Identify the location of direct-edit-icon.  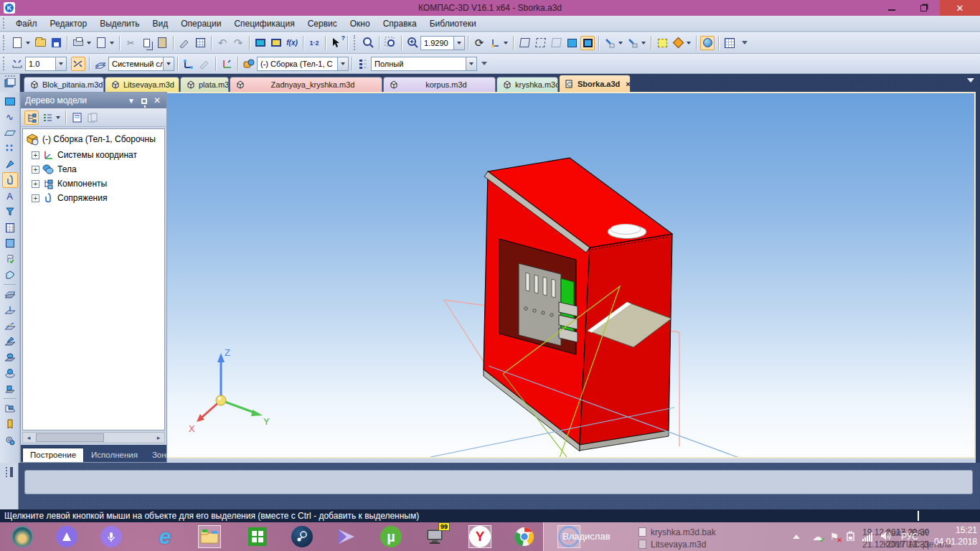
(10, 164).